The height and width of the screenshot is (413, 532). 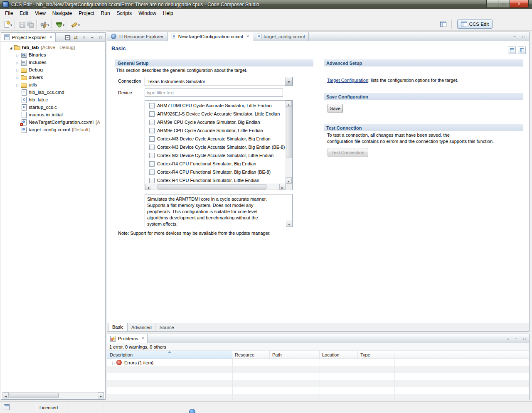 I want to click on device-filter-input, so click(x=214, y=93).